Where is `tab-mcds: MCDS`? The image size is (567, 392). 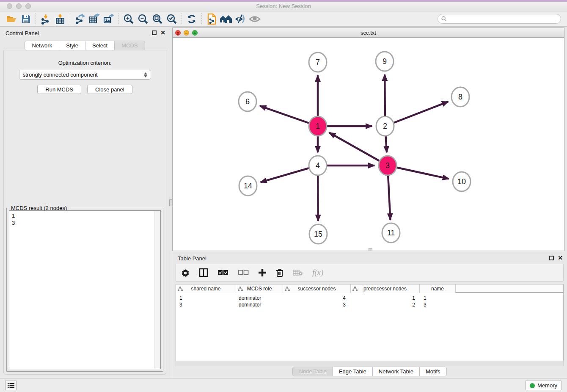
tab-mcds: MCDS is located at coordinates (129, 46).